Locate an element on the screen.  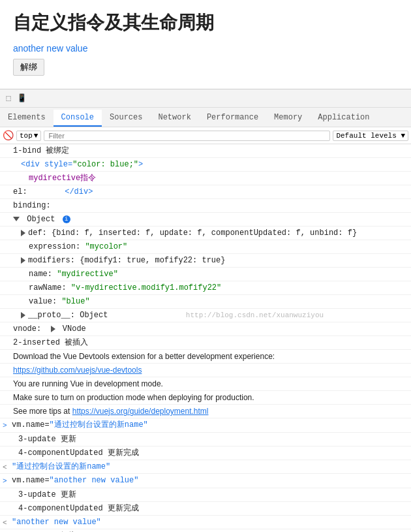
console-line: < "another new value" is located at coordinates (206, 523).